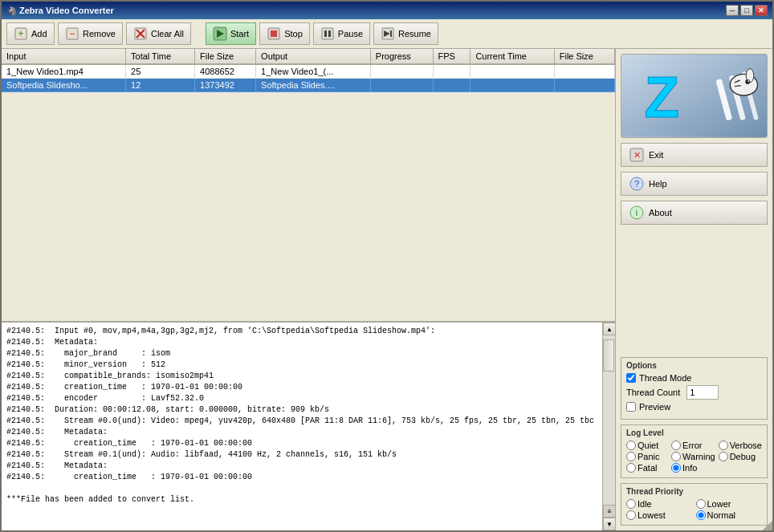 The image size is (774, 532). Describe the element at coordinates (631, 515) in the screenshot. I see `priority-lowest-radio` at that location.